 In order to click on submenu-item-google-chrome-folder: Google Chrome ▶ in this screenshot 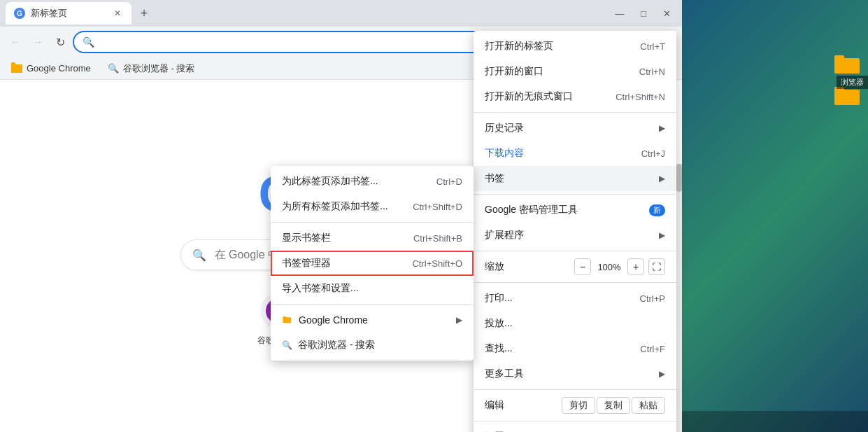, I will do `click(372, 320)`.